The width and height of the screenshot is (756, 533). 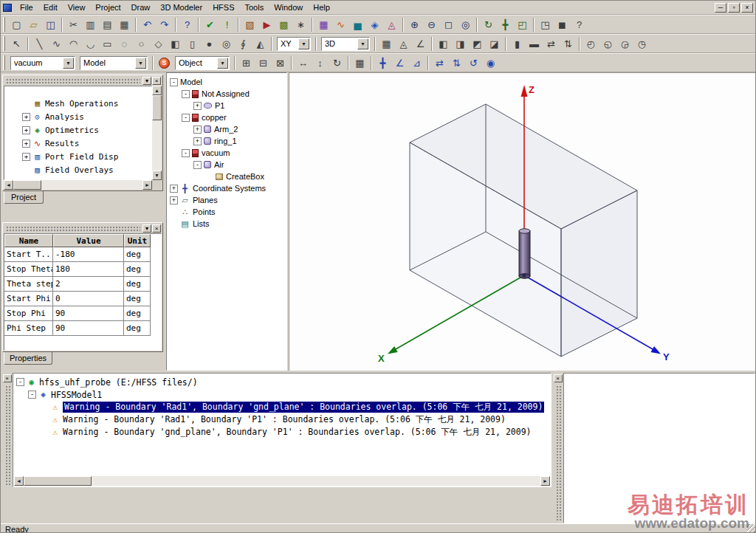 I want to click on render-wireframe-icon: ◳, so click(x=545, y=25).